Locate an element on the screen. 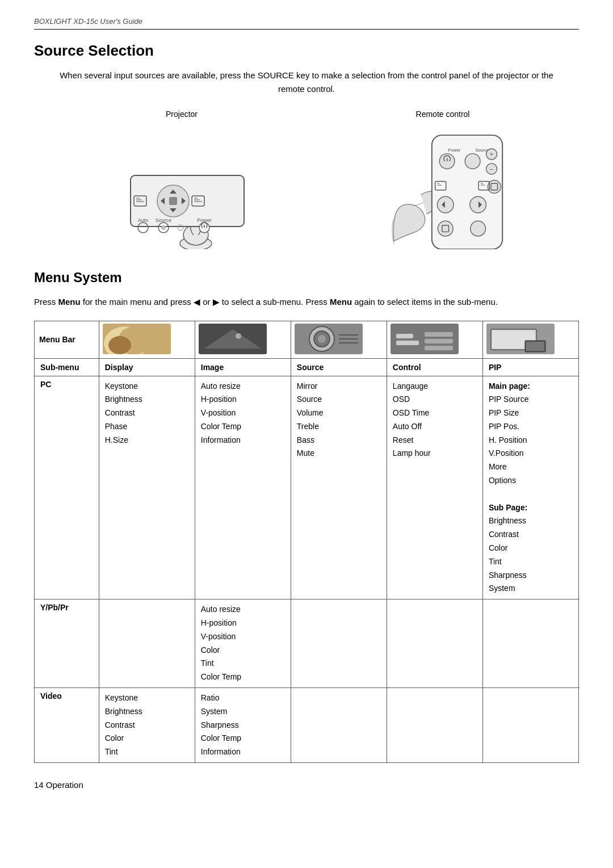 The width and height of the screenshot is (613, 868). projector-label: Projector is located at coordinates (182, 114).